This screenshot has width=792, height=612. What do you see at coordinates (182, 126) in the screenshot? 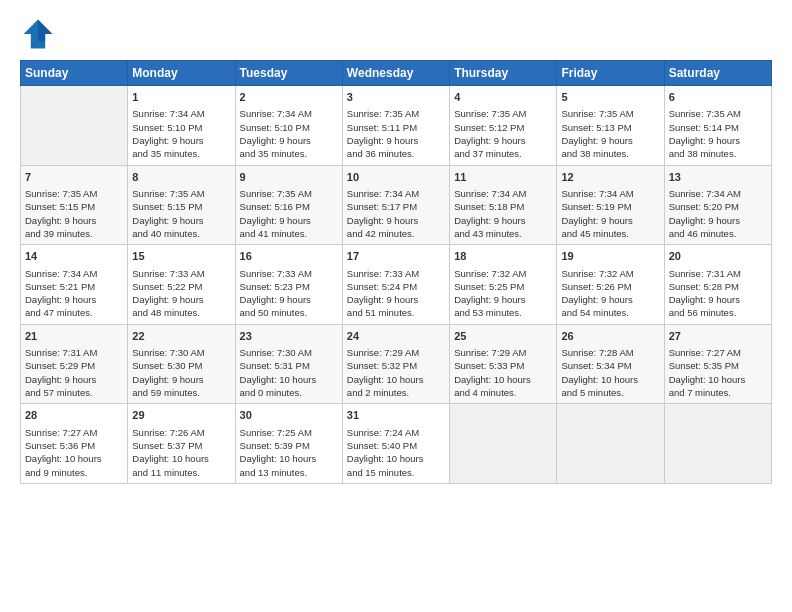
I see `calendar-cell: 1Sunrise: 7:34 AMSunset: 5:10 PMDaylight…` at bounding box center [182, 126].